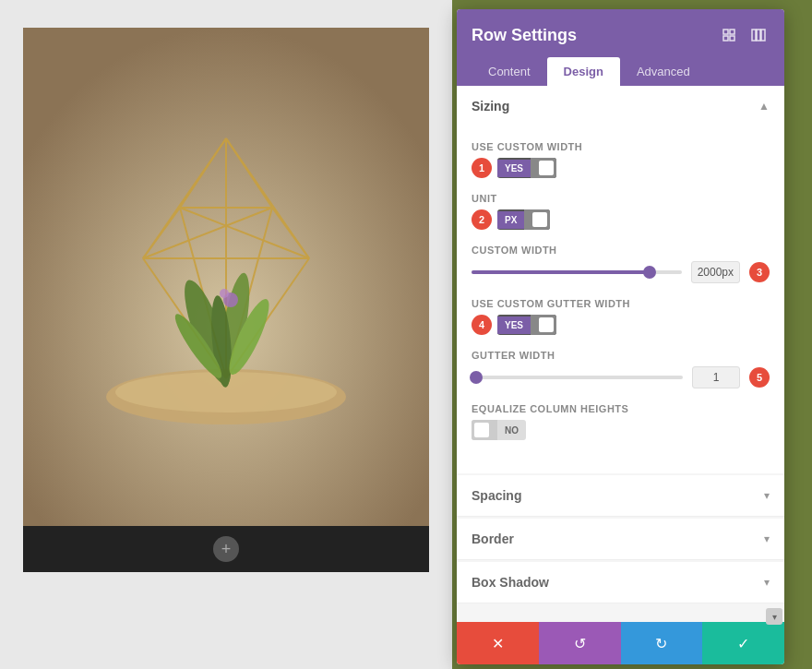 This screenshot has height=669, width=812. Describe the element at coordinates (577, 272) in the screenshot. I see `custom-width-slider-track` at that location.